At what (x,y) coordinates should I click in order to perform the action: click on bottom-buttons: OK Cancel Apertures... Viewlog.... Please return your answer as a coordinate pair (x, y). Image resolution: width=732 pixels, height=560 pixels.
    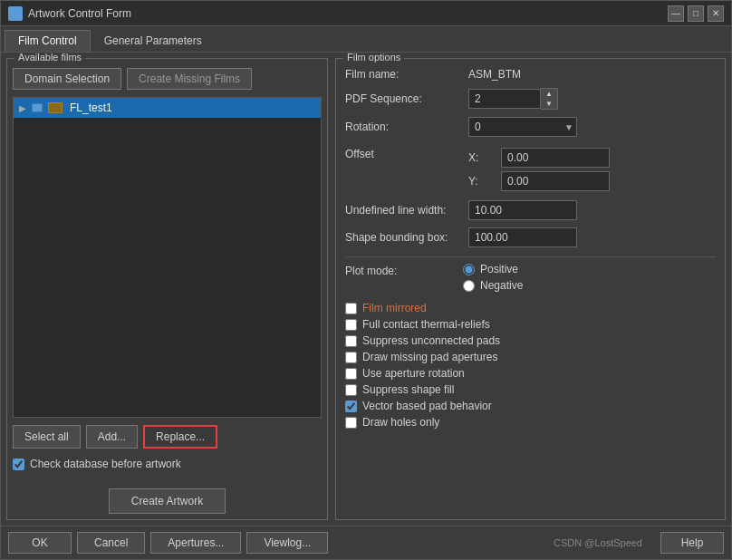
    Looking at the image, I should click on (169, 543).